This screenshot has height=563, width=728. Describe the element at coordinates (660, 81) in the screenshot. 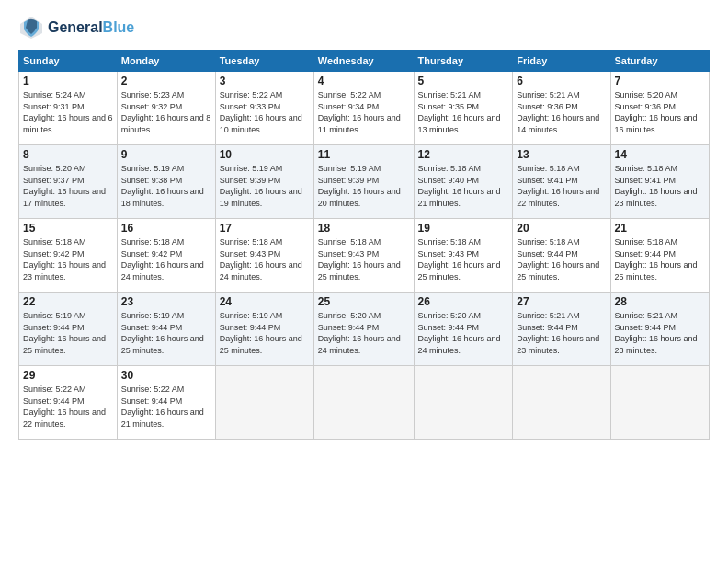

I see `day-number: 7` at that location.